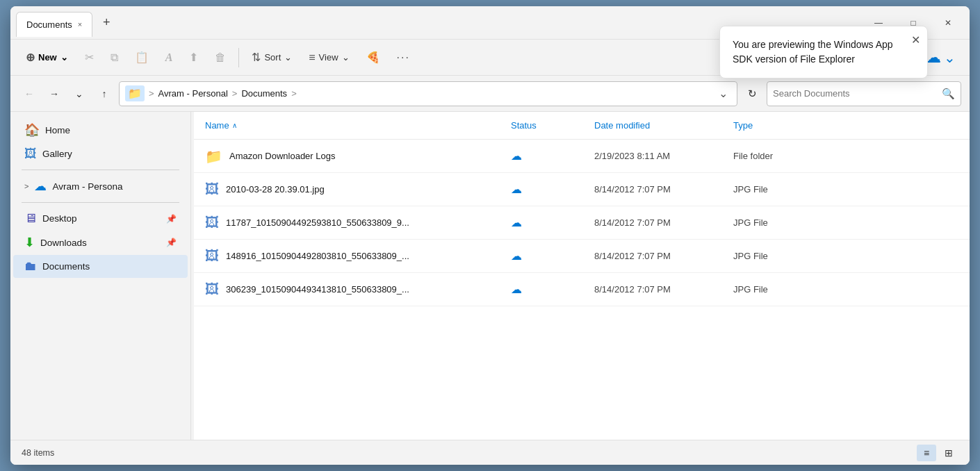 The height and width of the screenshot is (471, 980). What do you see at coordinates (47, 57) in the screenshot?
I see `new-button: ⊕ New ⌄` at bounding box center [47, 57].